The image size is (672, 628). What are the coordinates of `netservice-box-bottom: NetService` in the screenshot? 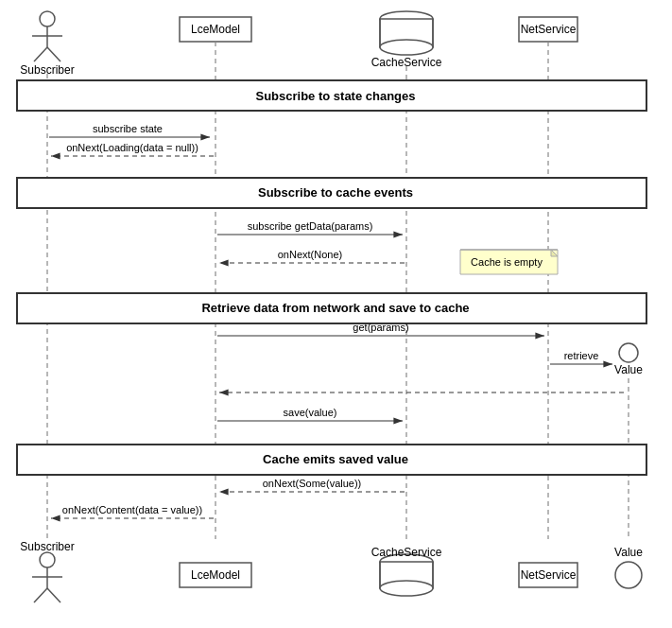 It's located at (548, 575).